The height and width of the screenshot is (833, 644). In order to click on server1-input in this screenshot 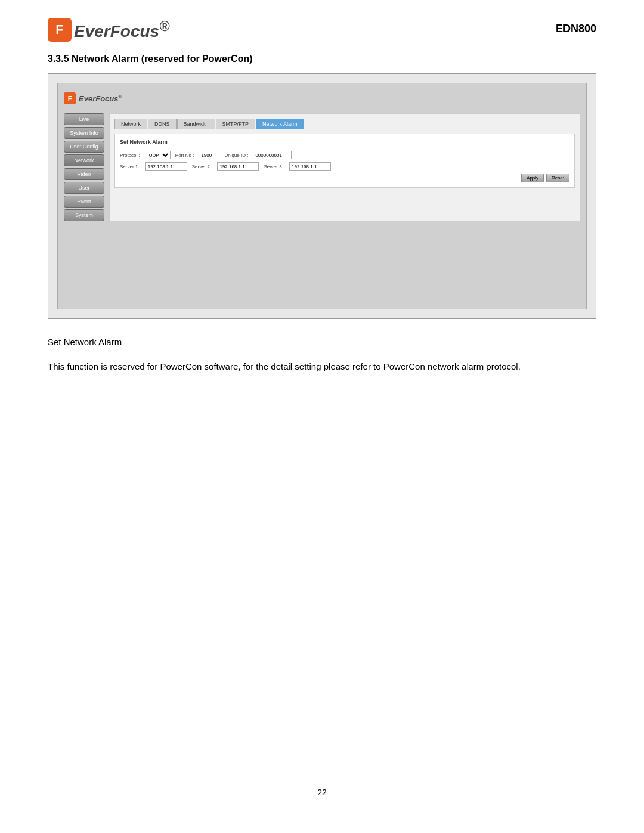, I will do `click(166, 166)`.